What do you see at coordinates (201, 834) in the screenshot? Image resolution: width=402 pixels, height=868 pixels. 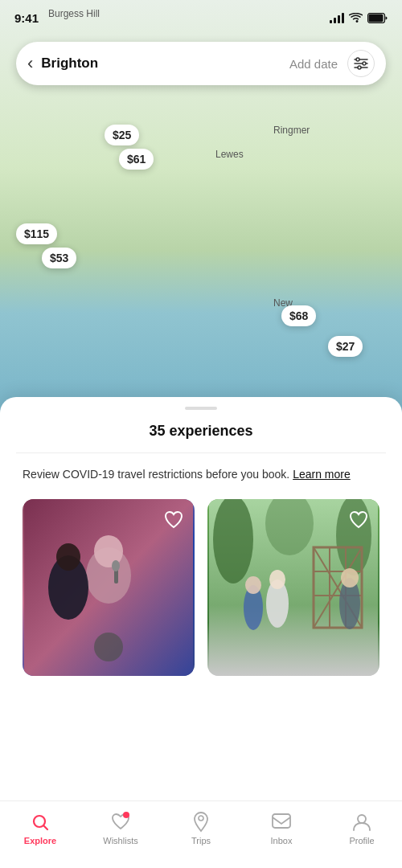 I see `bottom-nav: Explore Wishlists Trips Inbox` at bounding box center [201, 834].